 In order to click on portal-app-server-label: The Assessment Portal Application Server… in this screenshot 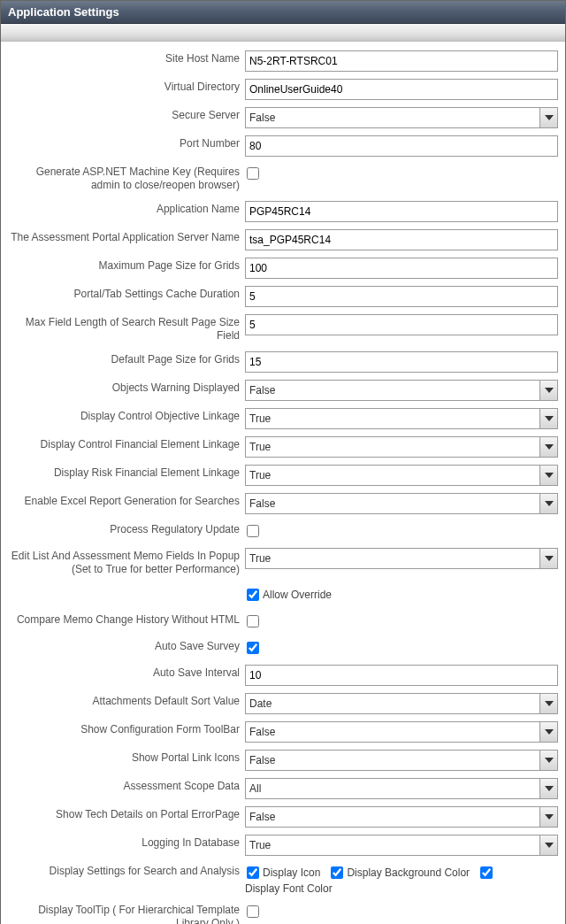, I will do `click(123, 237)`.